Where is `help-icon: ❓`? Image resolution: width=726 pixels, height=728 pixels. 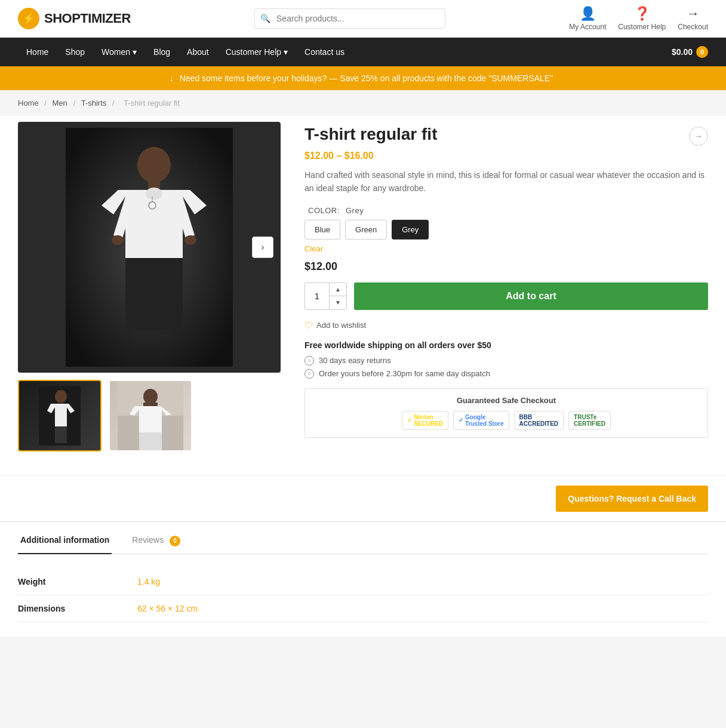
help-icon: ❓ is located at coordinates (642, 14).